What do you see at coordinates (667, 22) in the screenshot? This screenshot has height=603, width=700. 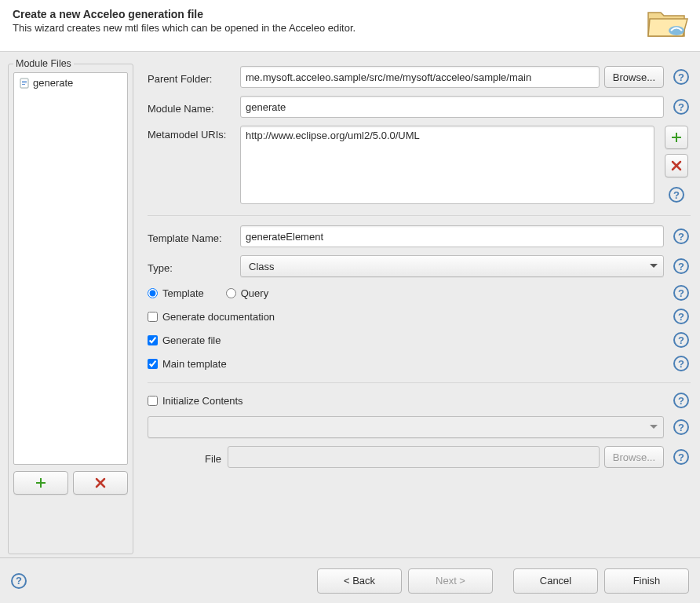 I see `wizard-banner-icon` at bounding box center [667, 22].